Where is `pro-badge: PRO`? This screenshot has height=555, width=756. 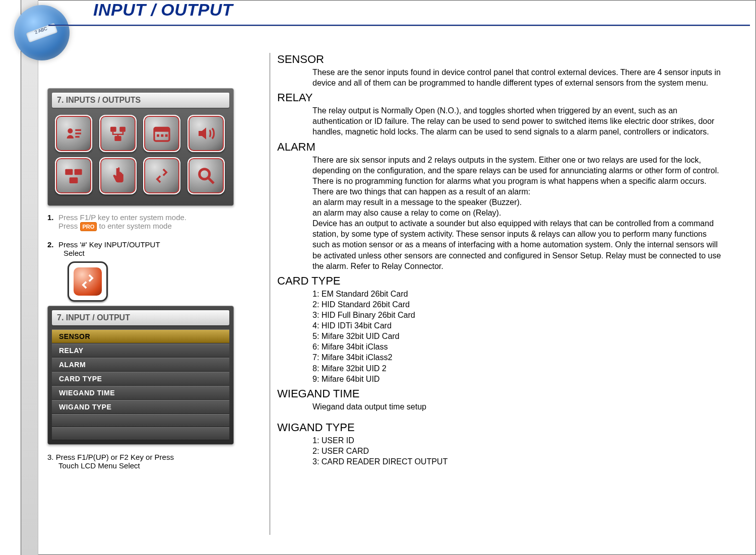 pro-badge: PRO is located at coordinates (89, 227).